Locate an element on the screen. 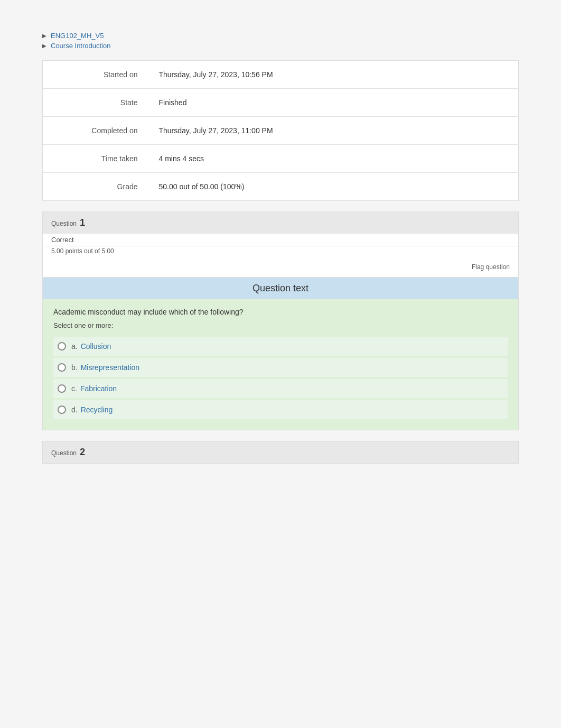 The width and height of the screenshot is (561, 728). breadcrumb-label-2: Course Introduction is located at coordinates (80, 45).